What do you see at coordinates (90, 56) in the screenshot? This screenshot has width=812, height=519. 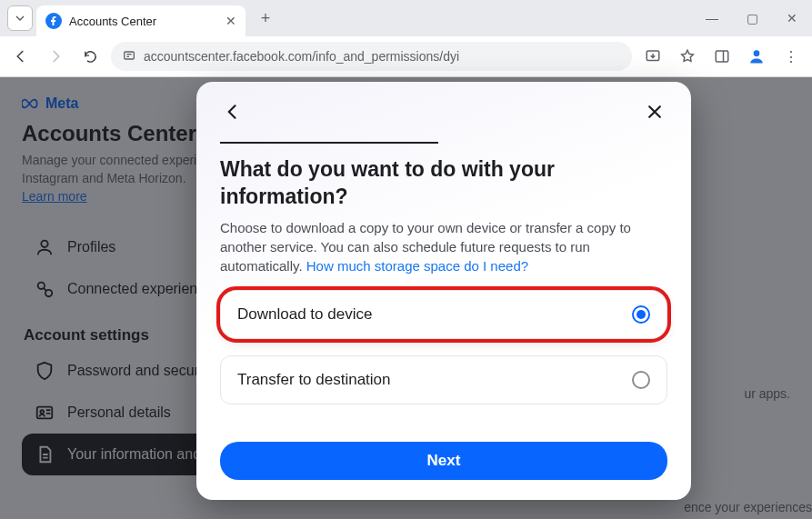 I see `nav-reload-button` at bounding box center [90, 56].